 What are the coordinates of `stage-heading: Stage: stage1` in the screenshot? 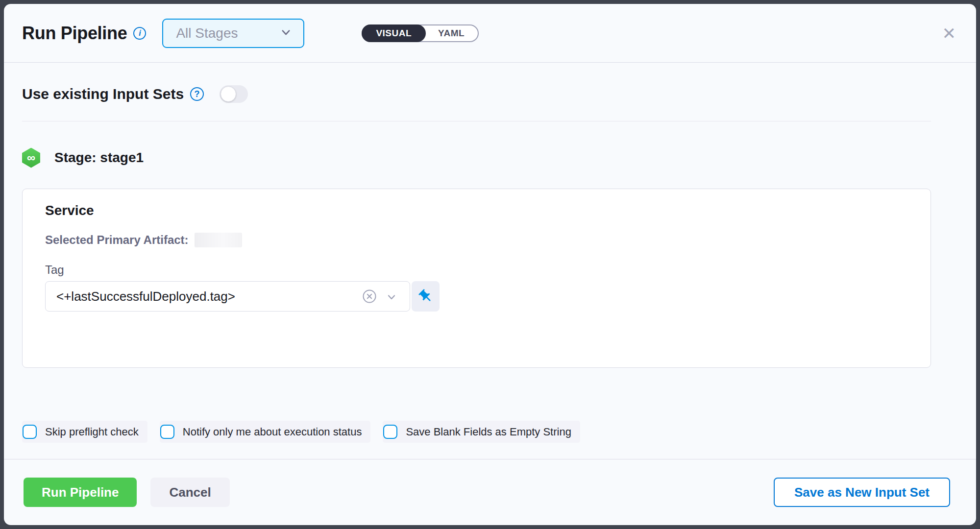 It's located at (99, 158).